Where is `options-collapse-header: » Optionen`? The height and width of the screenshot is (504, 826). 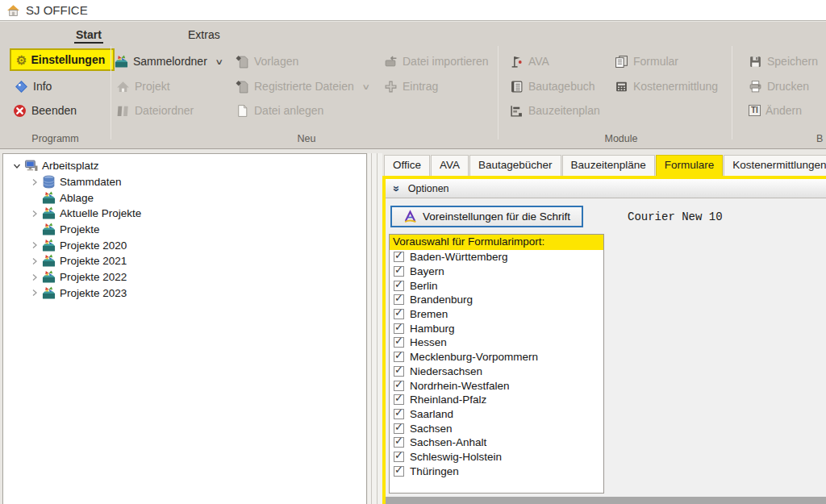
options-collapse-header: » Optionen is located at coordinates (606, 189).